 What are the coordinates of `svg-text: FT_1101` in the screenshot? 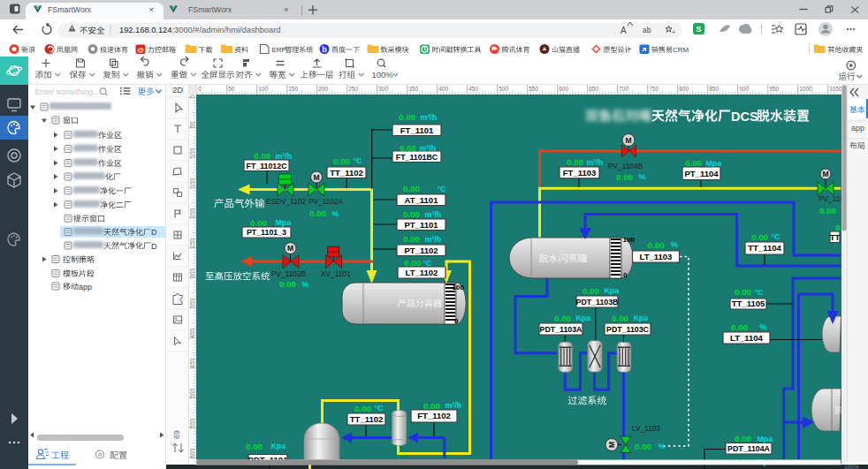 It's located at (417, 131).